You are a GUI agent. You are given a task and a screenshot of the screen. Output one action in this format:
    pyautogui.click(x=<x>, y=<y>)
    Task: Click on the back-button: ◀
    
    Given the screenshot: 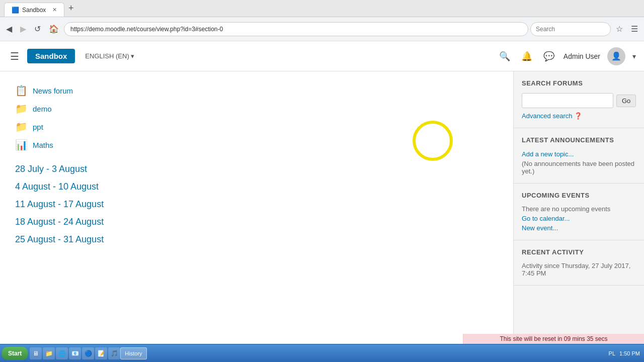 What is the action you would take?
    pyautogui.click(x=9, y=29)
    